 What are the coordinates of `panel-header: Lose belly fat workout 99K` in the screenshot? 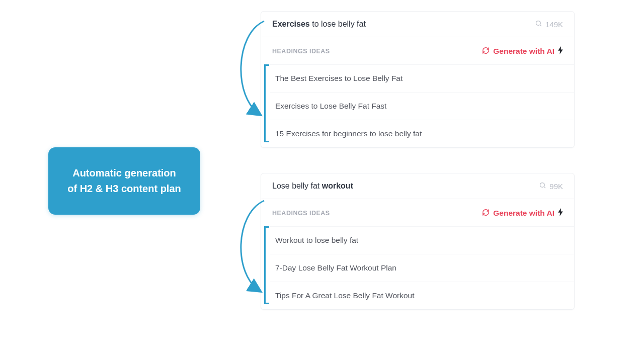 It's located at (418, 186).